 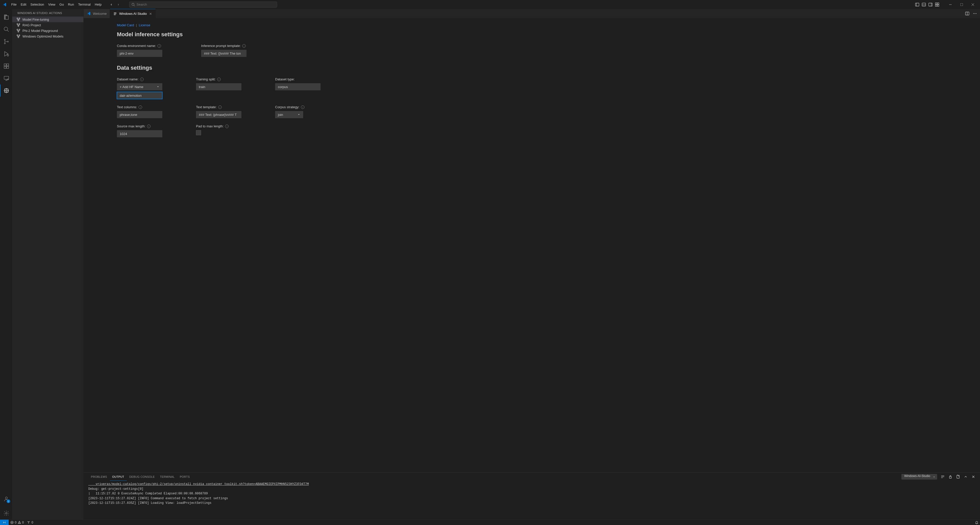 I want to click on flow-icon, so click(x=18, y=25).